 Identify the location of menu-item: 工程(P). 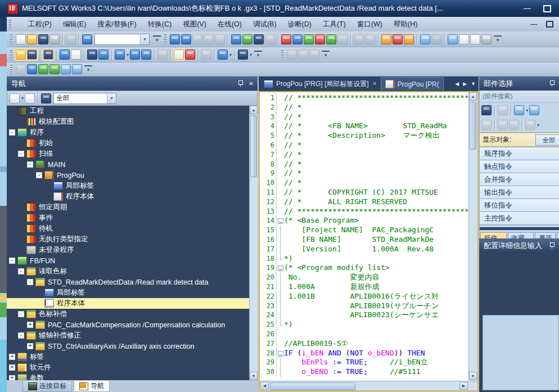
(40, 25).